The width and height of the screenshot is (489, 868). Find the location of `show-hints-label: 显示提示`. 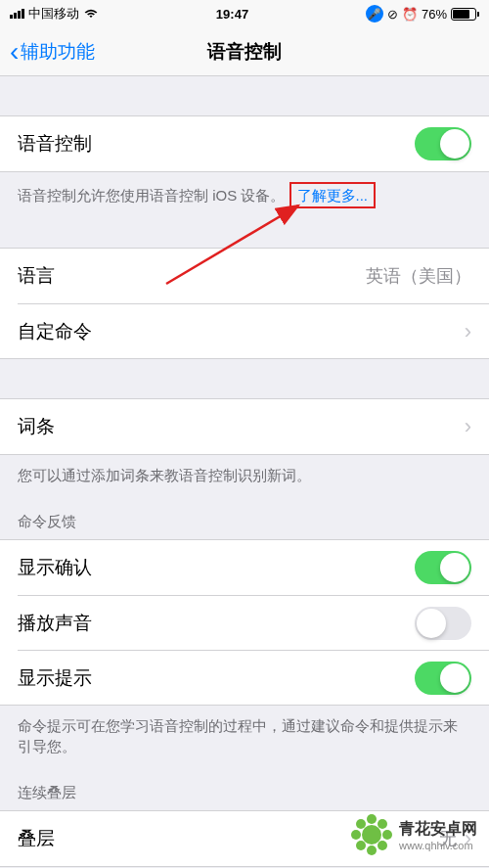

show-hints-label: 显示提示 is located at coordinates (55, 678).